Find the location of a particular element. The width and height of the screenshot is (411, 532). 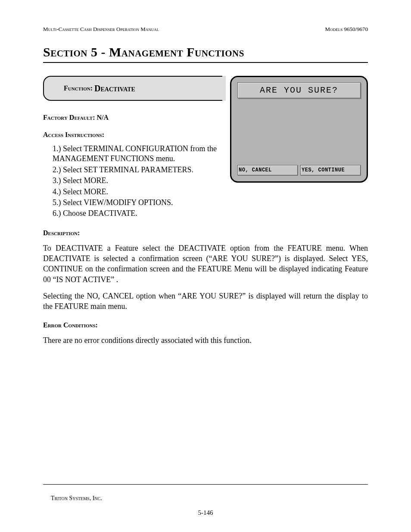

factory-default-value: N/A is located at coordinates (103, 117).